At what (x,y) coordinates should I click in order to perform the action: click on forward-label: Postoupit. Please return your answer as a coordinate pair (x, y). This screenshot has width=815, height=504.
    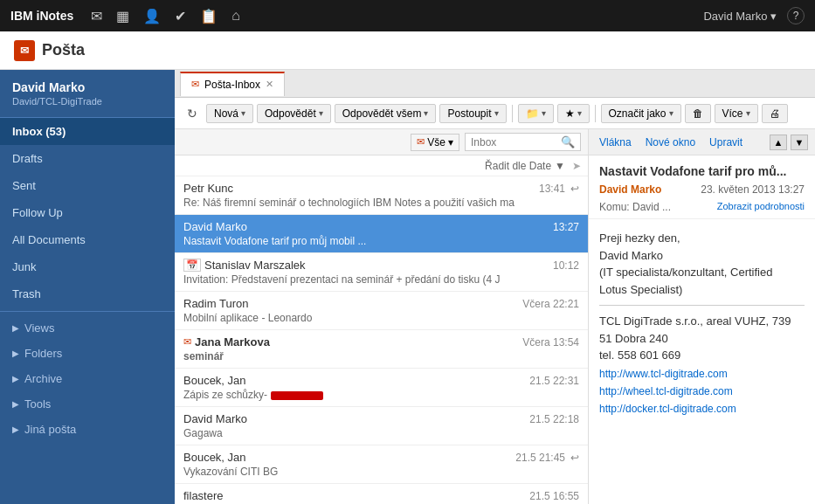
    Looking at the image, I should click on (469, 114).